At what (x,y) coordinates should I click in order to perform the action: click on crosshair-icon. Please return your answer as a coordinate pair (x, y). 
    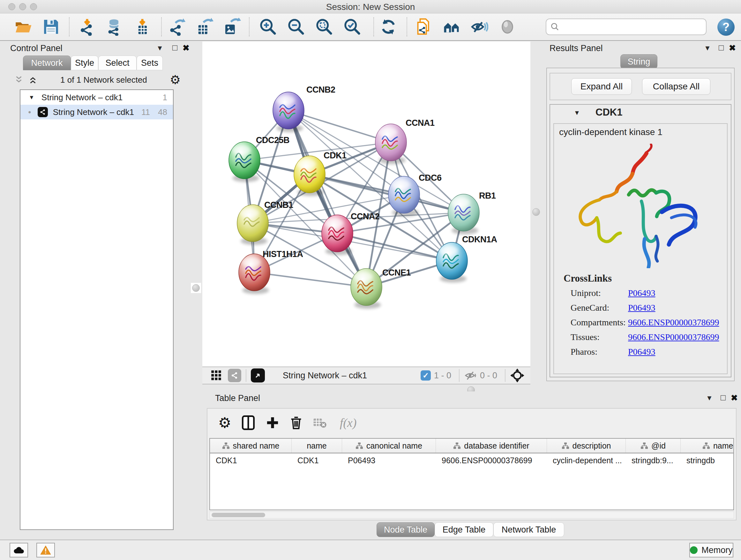
    Looking at the image, I should click on (517, 375).